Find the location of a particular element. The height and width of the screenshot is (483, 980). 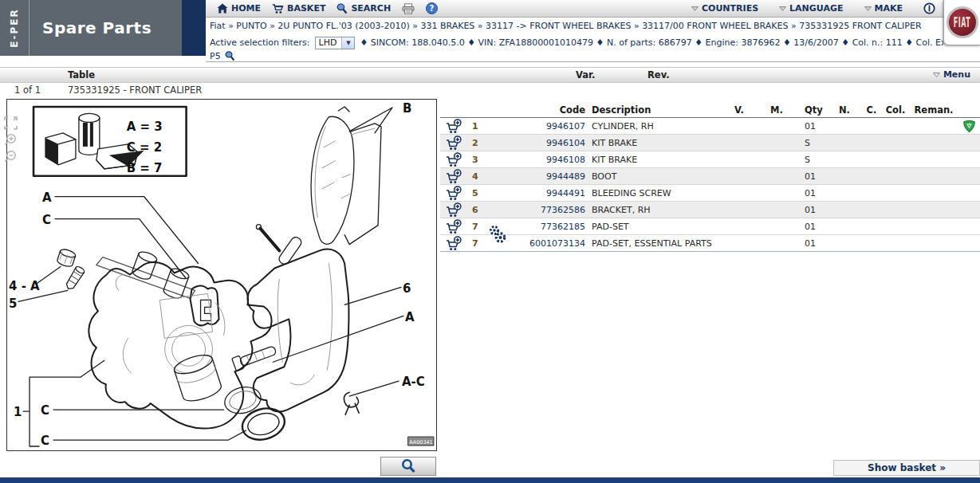

table-row: 2 9946104 KIT BRAKE S is located at coordinates (710, 143).